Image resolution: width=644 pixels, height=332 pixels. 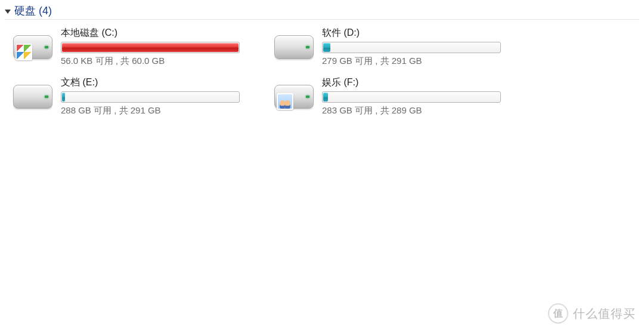 I want to click on drive-status: 56.0 KB 可用 , 共 60.0 GB, so click(x=159, y=61).